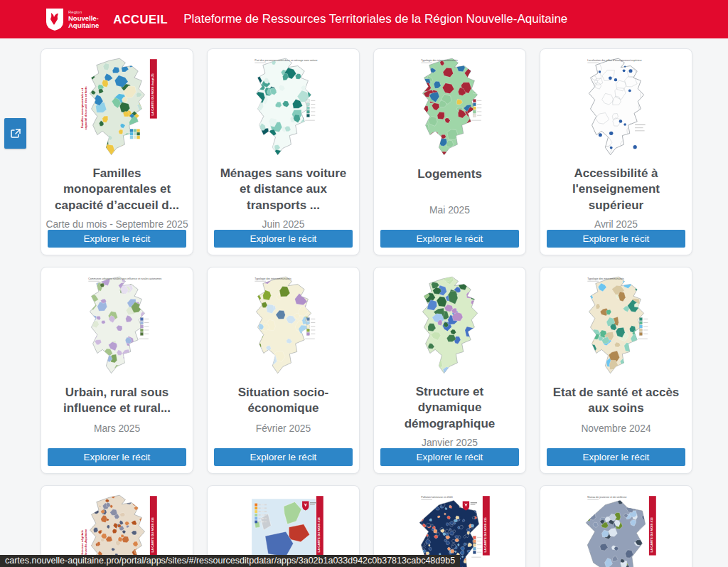  Describe the element at coordinates (437, 497) in the screenshot. I see `svg-text: Pollution lumineuse en 2020` at that location.